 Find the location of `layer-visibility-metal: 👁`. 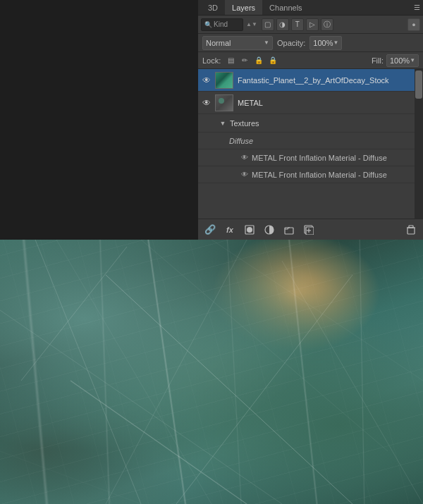

layer-visibility-metal: 👁 is located at coordinates (207, 103).